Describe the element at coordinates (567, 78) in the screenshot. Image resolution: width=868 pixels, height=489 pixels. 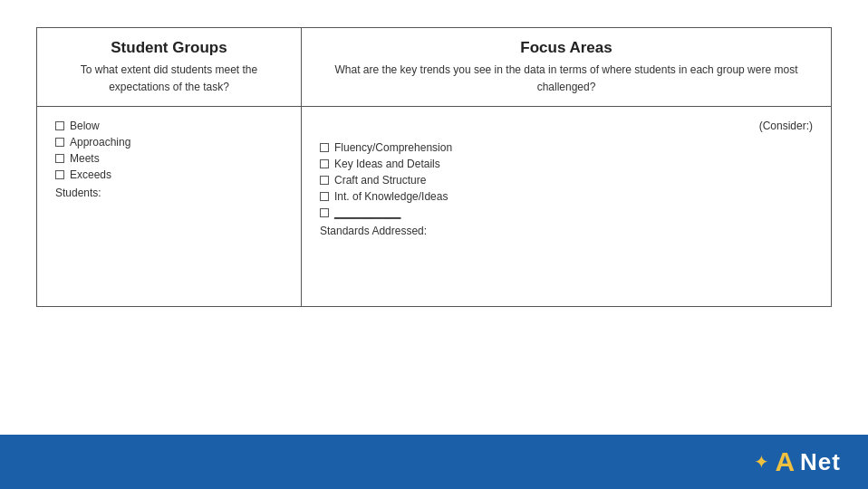
I see `focus-areas-subtitle: What are the key trends you see in the d…` at that location.